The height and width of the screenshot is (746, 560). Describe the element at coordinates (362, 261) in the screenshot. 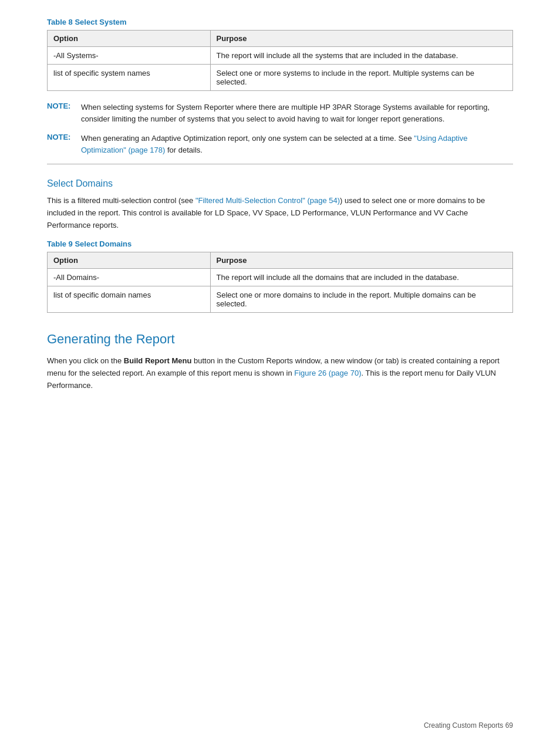

I see `table9-col2-header: Purpose` at that location.